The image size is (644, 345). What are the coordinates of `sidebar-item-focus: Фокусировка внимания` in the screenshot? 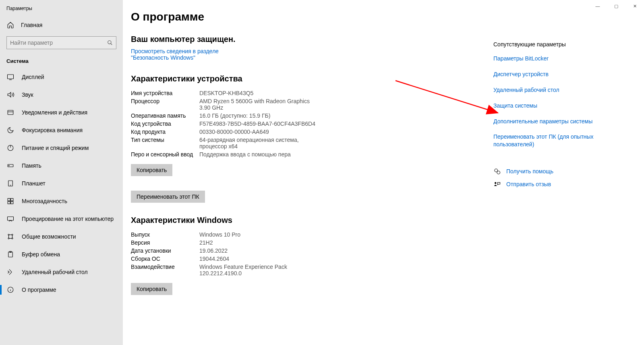 It's located at (61, 130).